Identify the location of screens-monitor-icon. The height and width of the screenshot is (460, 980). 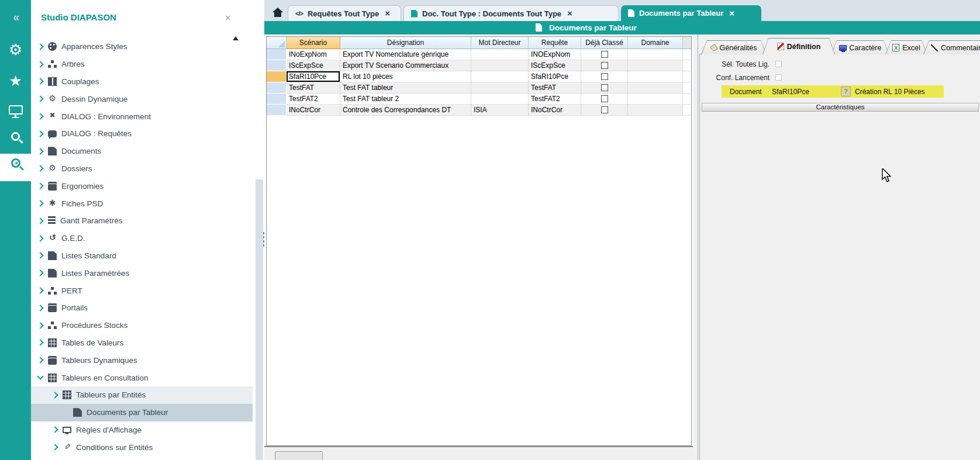
(15, 112).